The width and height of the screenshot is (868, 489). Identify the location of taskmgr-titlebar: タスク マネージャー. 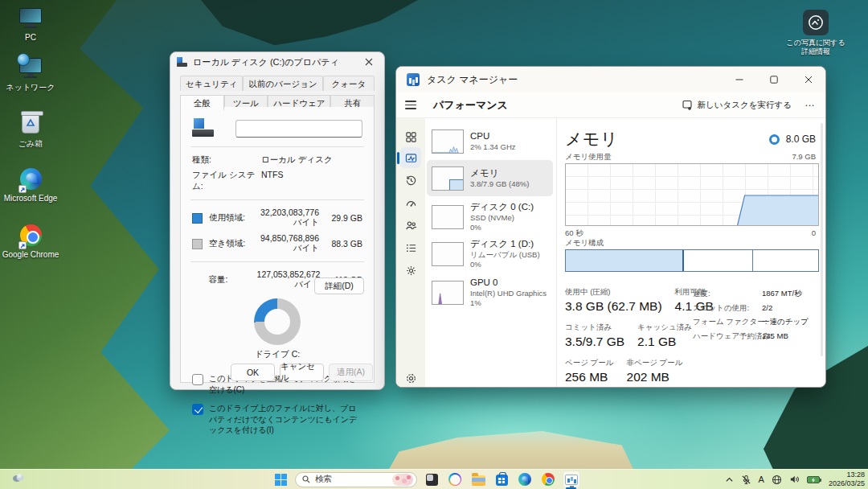
(611, 80).